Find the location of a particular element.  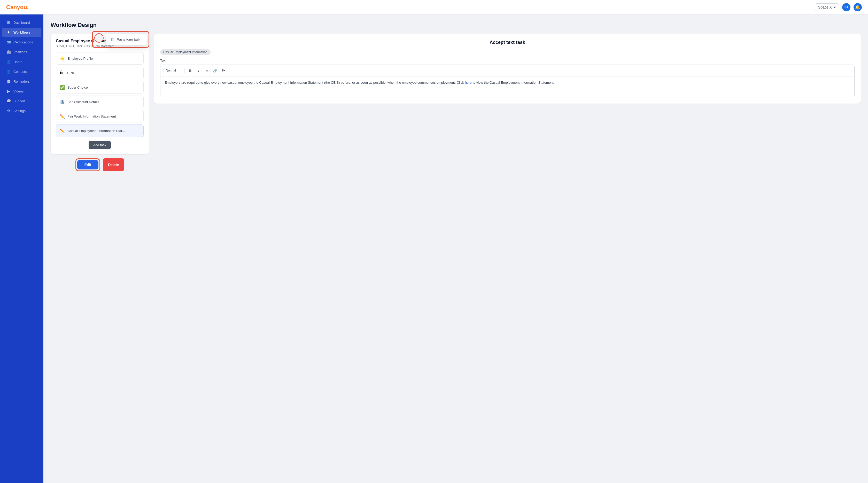

workspace-name: Space X is located at coordinates (825, 7).